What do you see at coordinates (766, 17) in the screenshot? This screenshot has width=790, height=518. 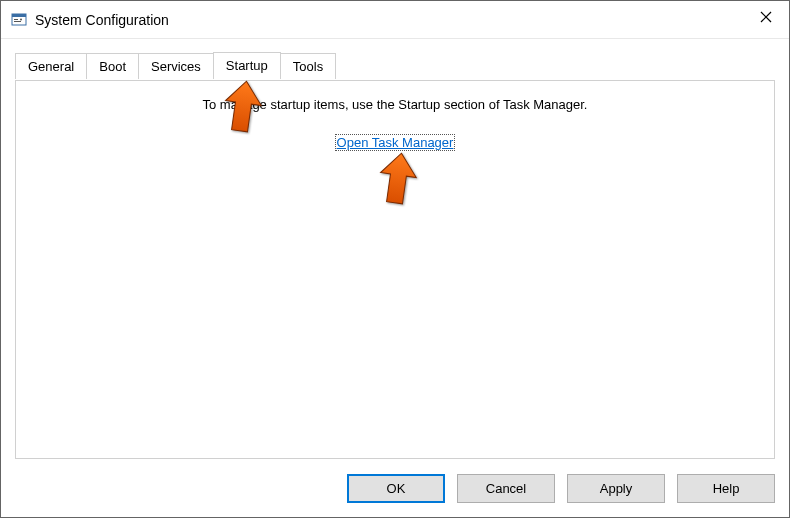 I see `close-button` at bounding box center [766, 17].